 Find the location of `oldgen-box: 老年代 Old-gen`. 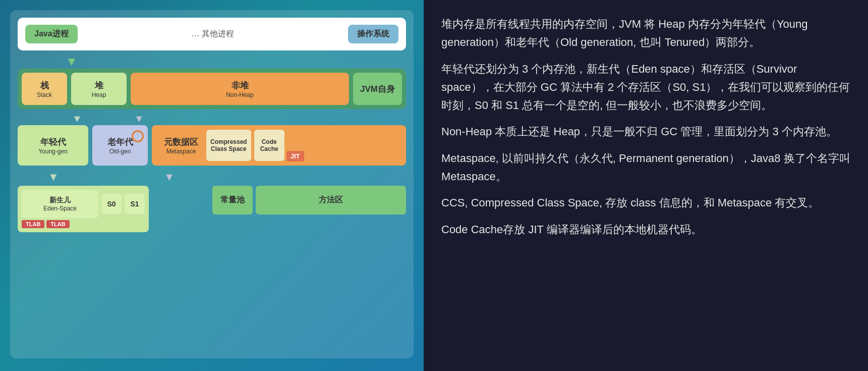

oldgen-box: 老年代 Old-gen is located at coordinates (120, 145).